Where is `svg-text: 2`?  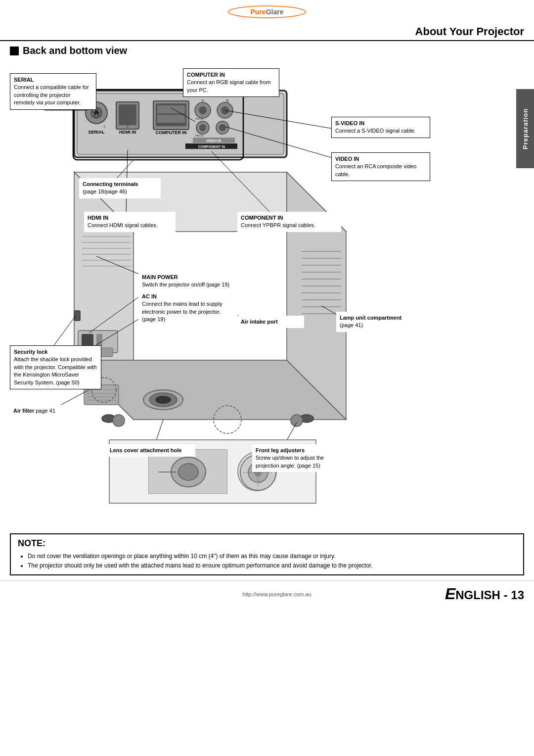 svg-text: 2 is located at coordinates (128, 127).